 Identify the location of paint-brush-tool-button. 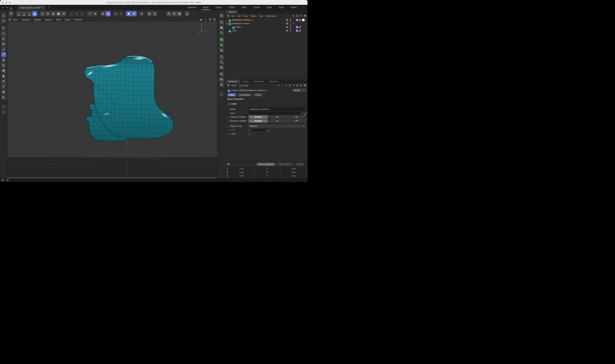
(3, 54).